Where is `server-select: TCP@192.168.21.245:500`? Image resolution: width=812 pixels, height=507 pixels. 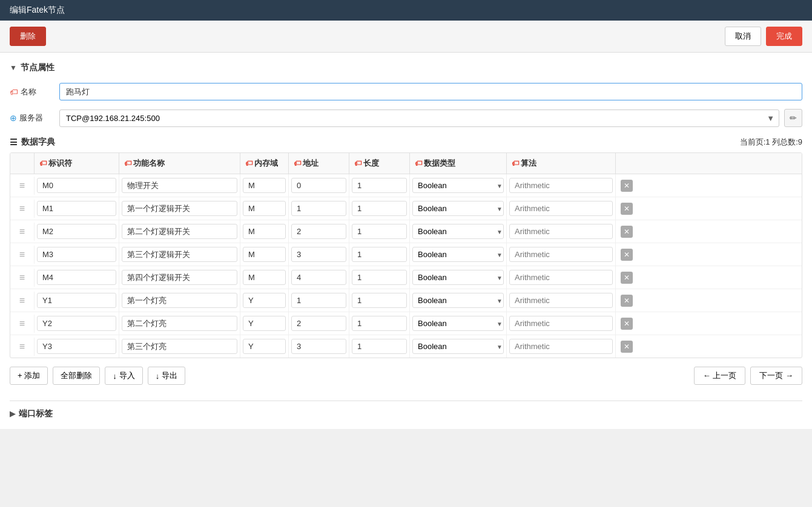
server-select: TCP@192.168.21.245:500 is located at coordinates (419, 119).